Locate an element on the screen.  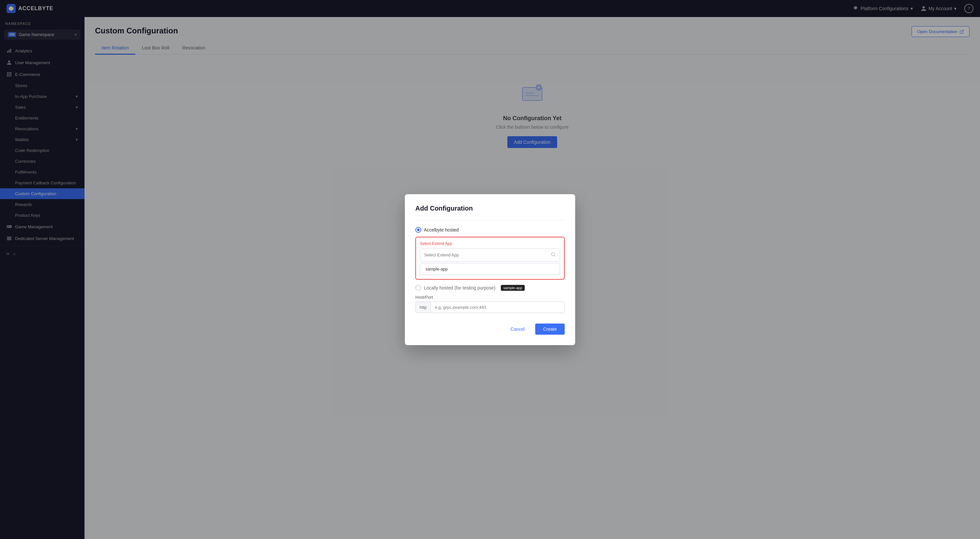
accelbyte-hosted-radio is located at coordinates (418, 230).